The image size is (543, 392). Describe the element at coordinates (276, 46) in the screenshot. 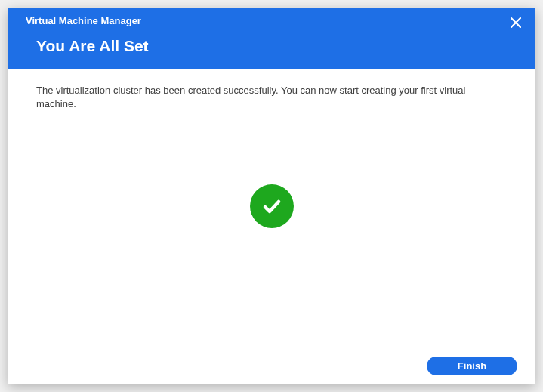

I see `page-title: You Are All Set` at that location.